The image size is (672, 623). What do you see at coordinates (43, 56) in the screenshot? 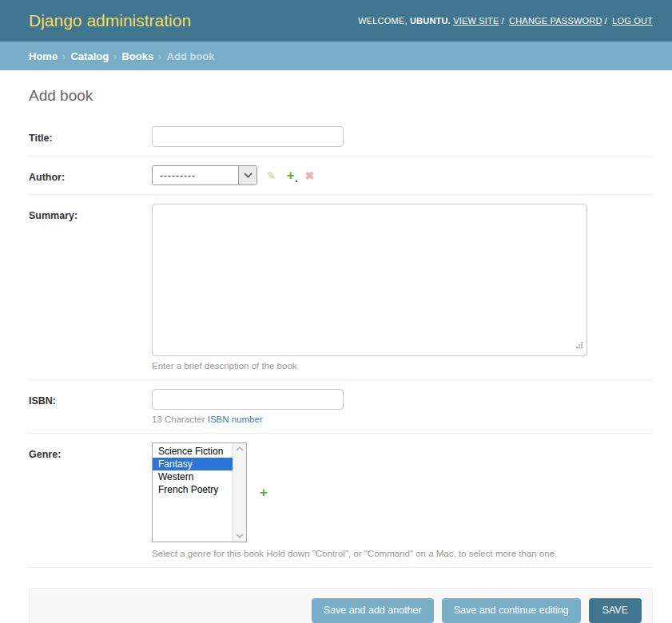
I see `breadcrumb-home: Home` at bounding box center [43, 56].